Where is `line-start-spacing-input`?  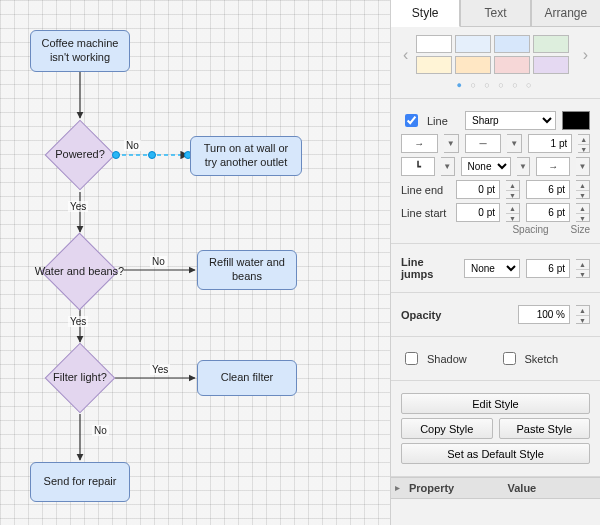 line-start-spacing-input is located at coordinates (478, 212).